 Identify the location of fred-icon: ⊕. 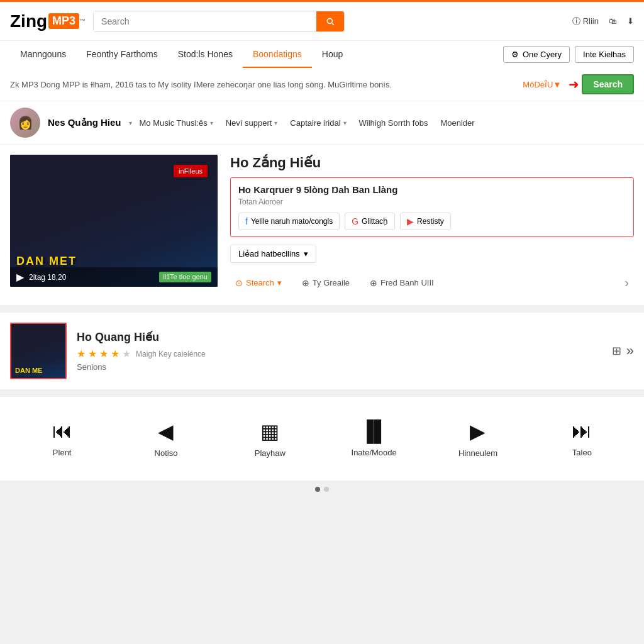
(374, 283).